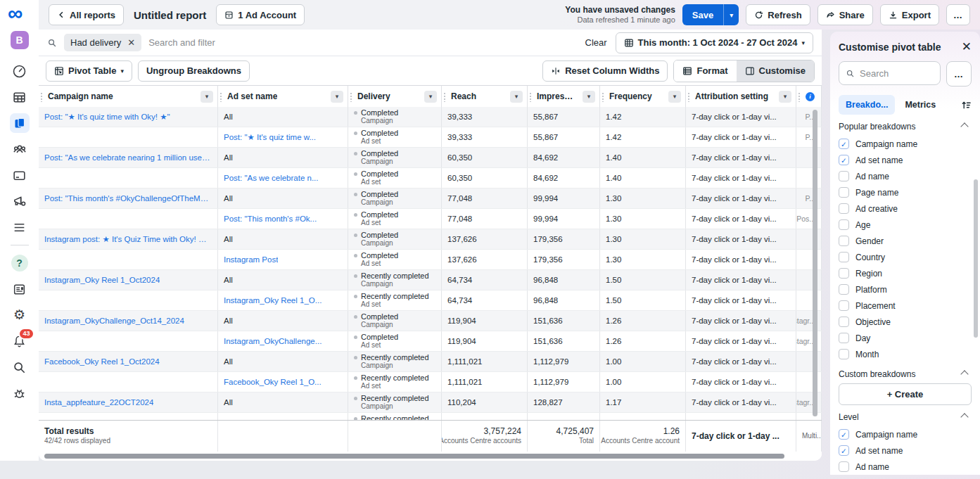 The image size is (980, 479). What do you see at coordinates (270, 219) in the screenshot?
I see `ad-set-link: Post: "This month's #Ok...` at bounding box center [270, 219].